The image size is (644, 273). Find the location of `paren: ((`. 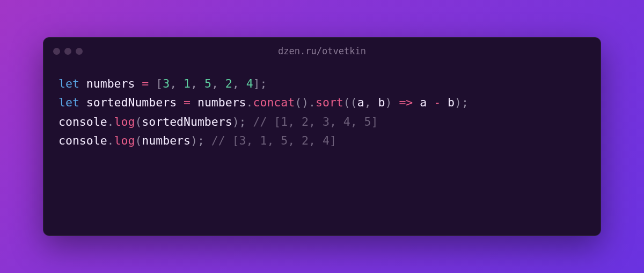

paren: (( is located at coordinates (350, 102).